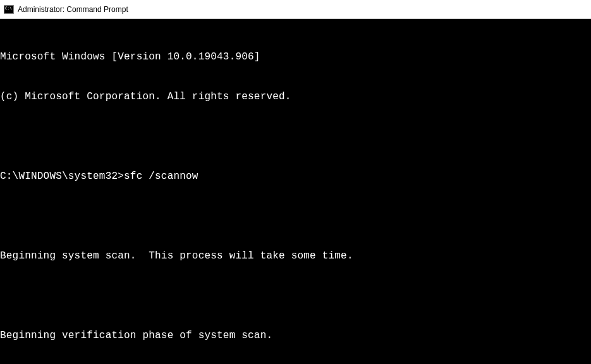 Image resolution: width=591 pixels, height=364 pixels. What do you see at coordinates (296, 177) in the screenshot?
I see `terminal-line: C:\WINDOWS\system32>sfc /scannow` at bounding box center [296, 177].